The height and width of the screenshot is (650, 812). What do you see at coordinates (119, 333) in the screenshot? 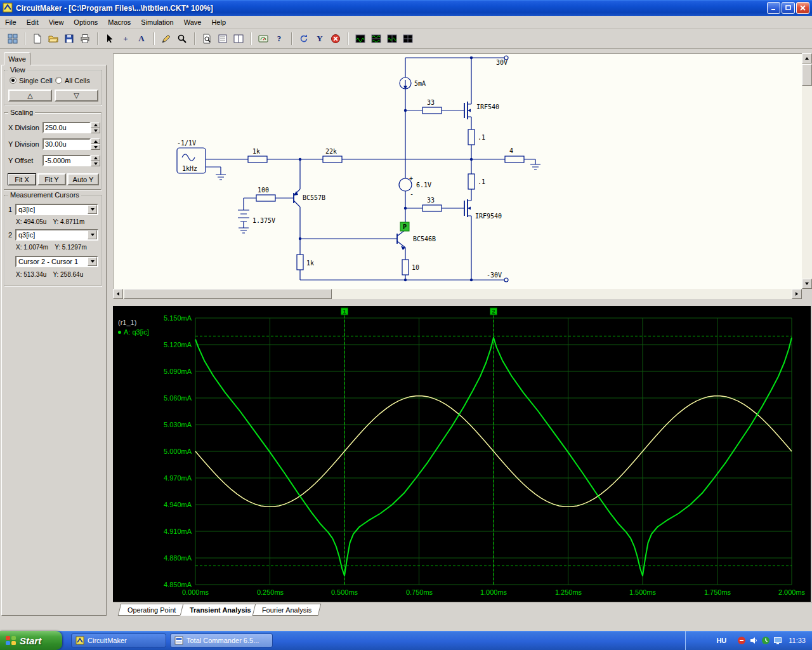
I see `legend-color-dot` at bounding box center [119, 333].